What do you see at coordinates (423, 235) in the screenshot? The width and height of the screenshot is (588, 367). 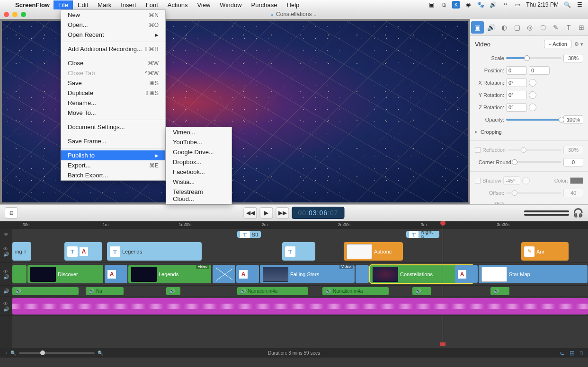 I see `clip-text-night: TNight S` at bounding box center [423, 235].